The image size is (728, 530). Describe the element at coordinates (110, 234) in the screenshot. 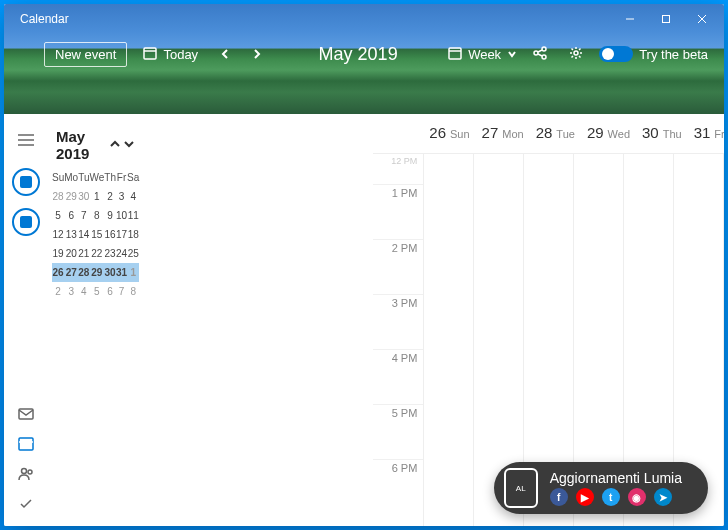

I see `mini-cal-day: 16` at that location.